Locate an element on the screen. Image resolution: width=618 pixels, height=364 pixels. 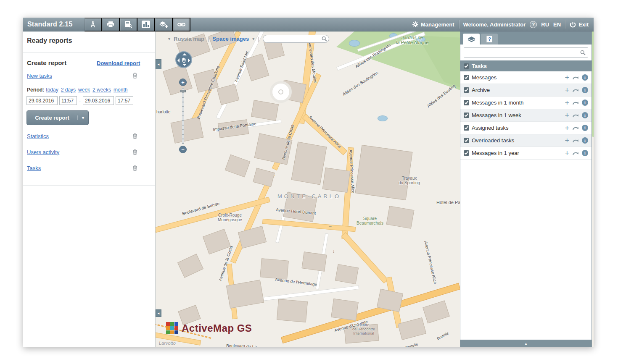
zoom-in-button: + is located at coordinates (183, 82).